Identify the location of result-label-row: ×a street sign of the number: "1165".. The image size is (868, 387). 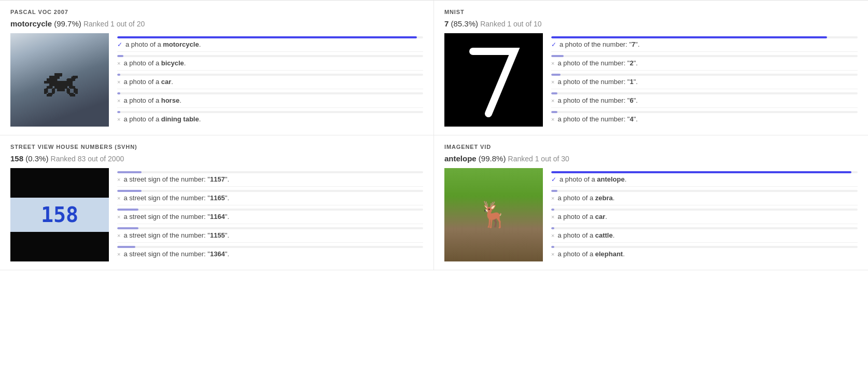
(270, 198).